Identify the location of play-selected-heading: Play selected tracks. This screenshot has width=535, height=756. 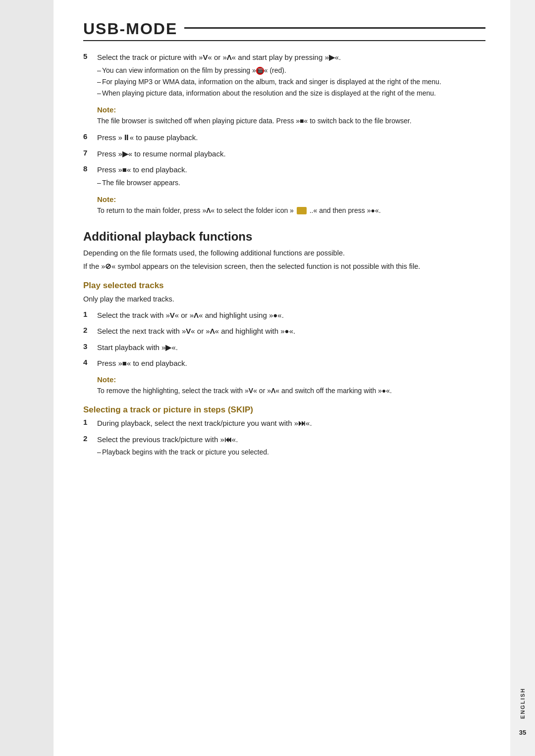
(284, 286).